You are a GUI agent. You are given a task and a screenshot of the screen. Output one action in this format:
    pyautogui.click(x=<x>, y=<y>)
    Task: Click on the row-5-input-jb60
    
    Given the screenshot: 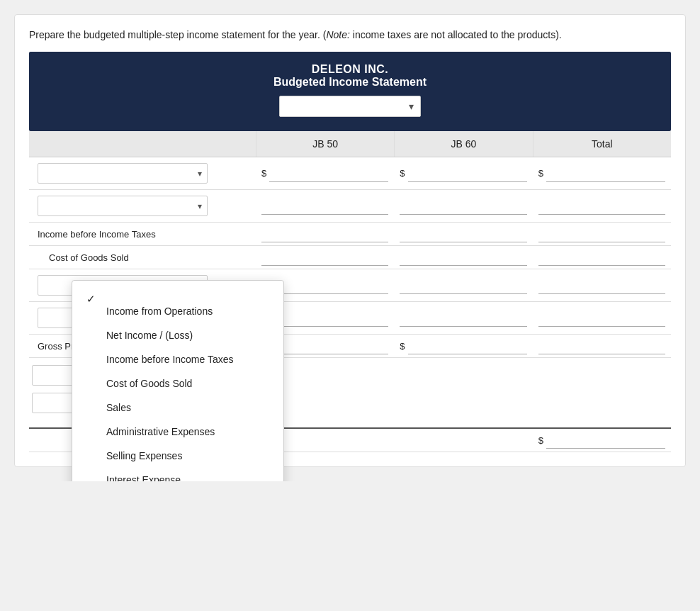 What is the action you would take?
    pyautogui.click(x=463, y=286)
    